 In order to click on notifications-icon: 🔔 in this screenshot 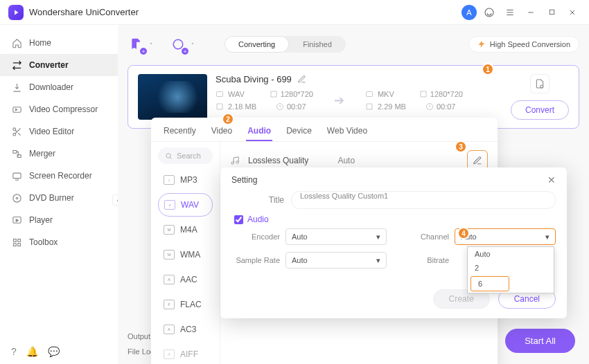, I will do `click(32, 352)`.